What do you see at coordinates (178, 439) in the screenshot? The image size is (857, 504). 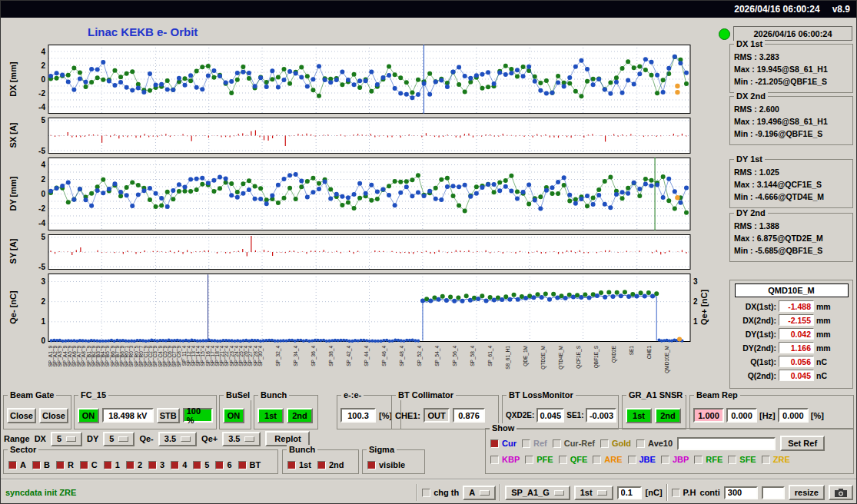 I see `range-qe-minus-menu: 3.5` at bounding box center [178, 439].